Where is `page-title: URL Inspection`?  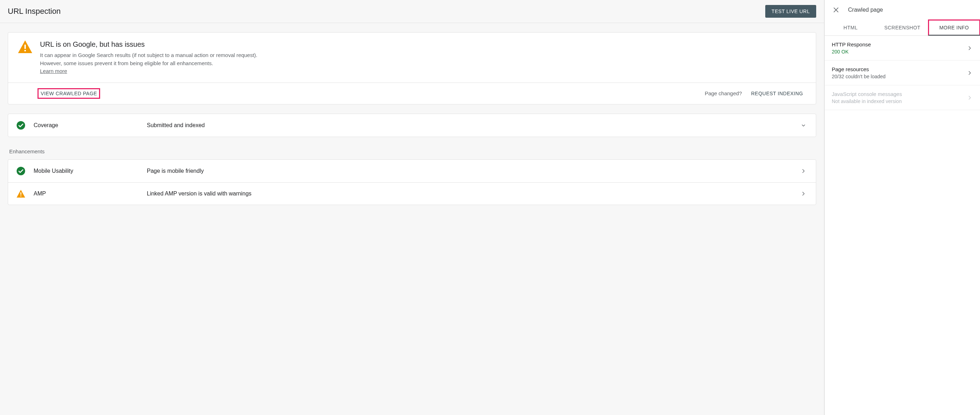
page-title: URL Inspection is located at coordinates (34, 11).